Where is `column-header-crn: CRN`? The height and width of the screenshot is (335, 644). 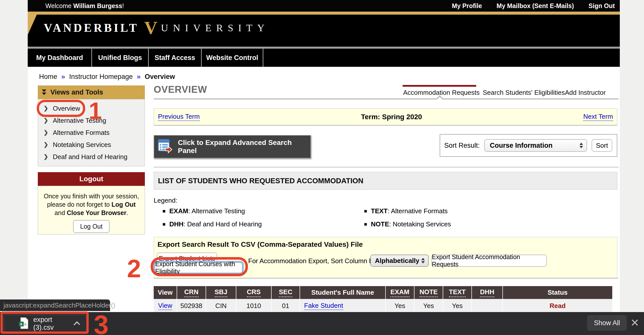 column-header-crn: CRN is located at coordinates (191, 292).